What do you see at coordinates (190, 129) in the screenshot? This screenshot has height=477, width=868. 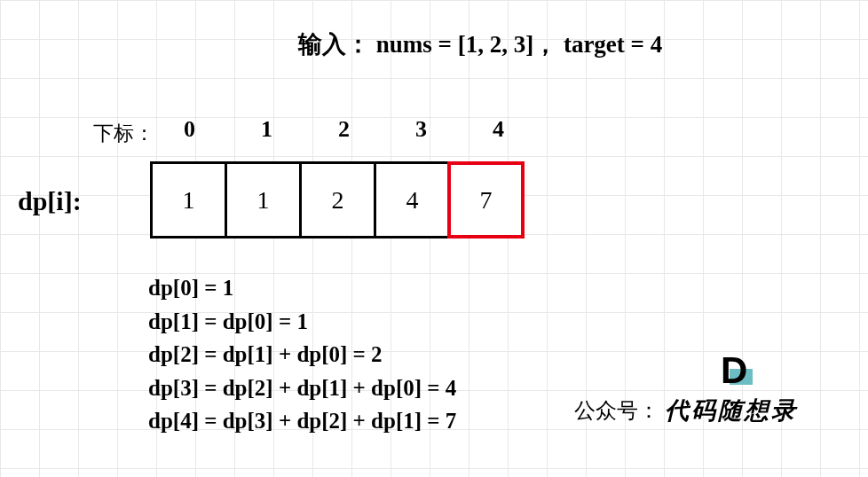 I see `index-cell: 0` at bounding box center [190, 129].